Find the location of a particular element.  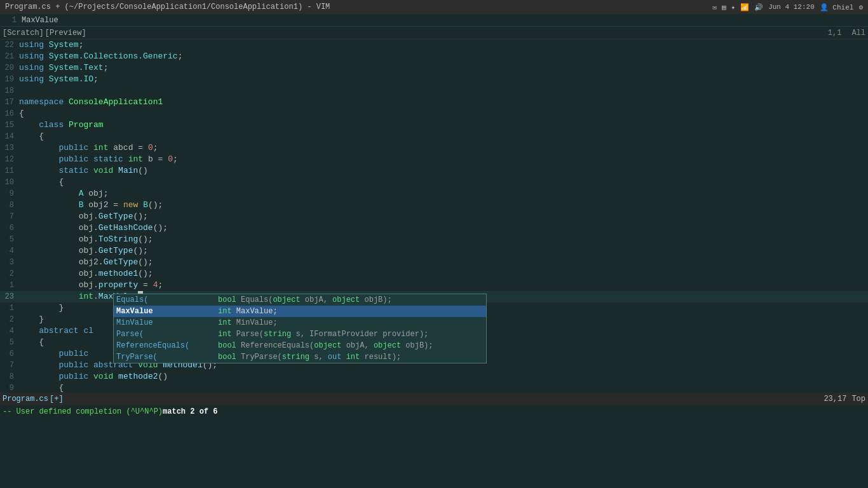

code-line: 8 B obj2 = new B(); is located at coordinates (434, 205).